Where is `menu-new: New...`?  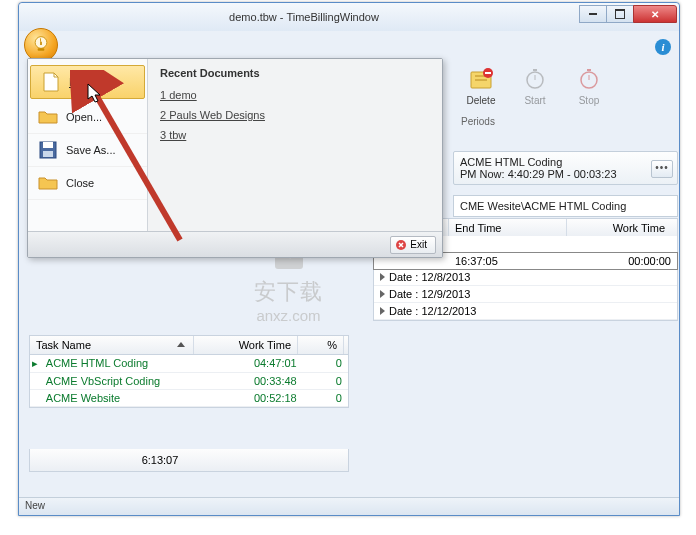 menu-new: New... is located at coordinates (88, 82).